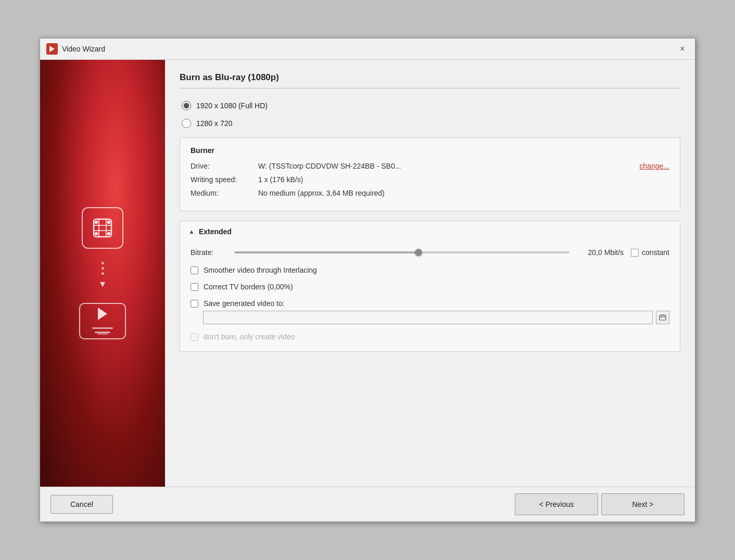 This screenshot has width=735, height=560. I want to click on bitrate-slider-thumb, so click(419, 252).